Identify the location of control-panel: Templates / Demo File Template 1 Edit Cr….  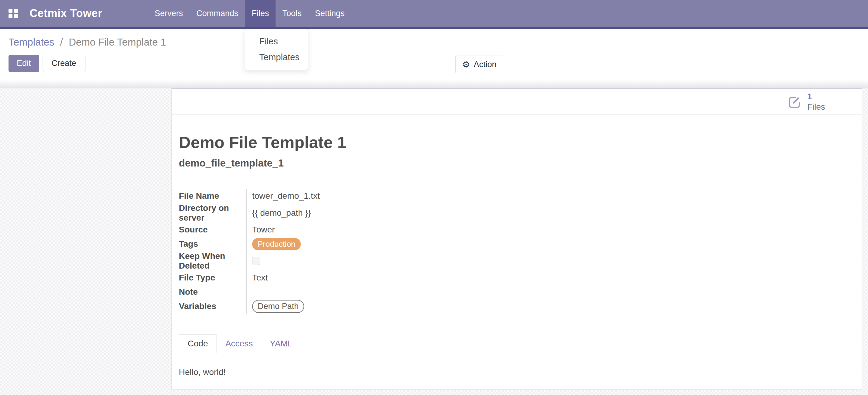
(434, 55).